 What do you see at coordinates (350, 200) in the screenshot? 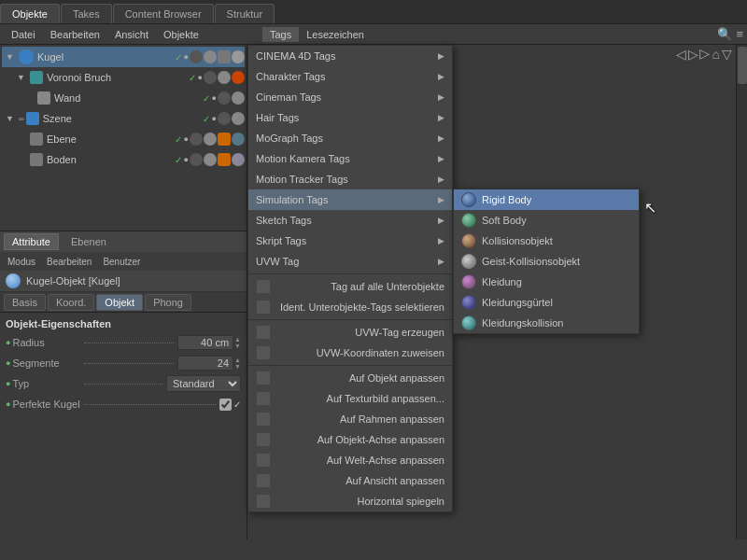
I see `dropdown-simulation-tags: Simulation Tags ▶` at bounding box center [350, 200].